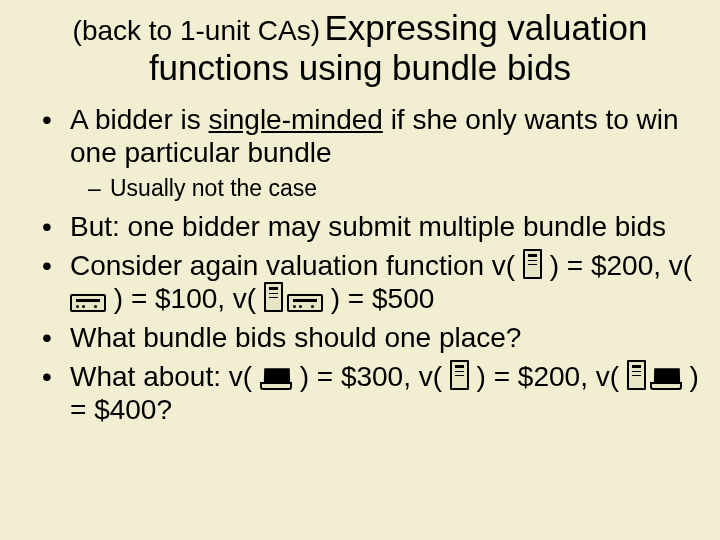  What do you see at coordinates (140, 120) in the screenshot?
I see `bullet-1-text-a: A bidder is` at bounding box center [140, 120].